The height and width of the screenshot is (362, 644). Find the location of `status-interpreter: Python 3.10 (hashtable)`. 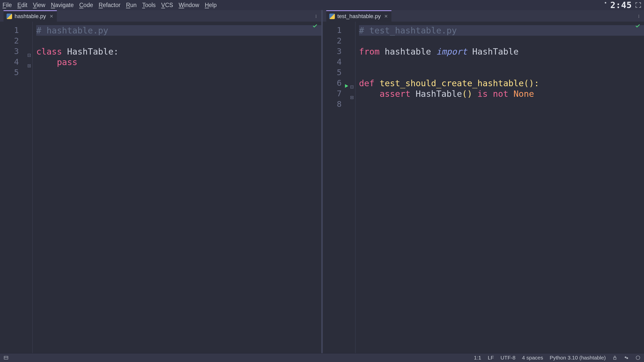

status-interpreter: Python 3.10 (hashtable) is located at coordinates (578, 358).